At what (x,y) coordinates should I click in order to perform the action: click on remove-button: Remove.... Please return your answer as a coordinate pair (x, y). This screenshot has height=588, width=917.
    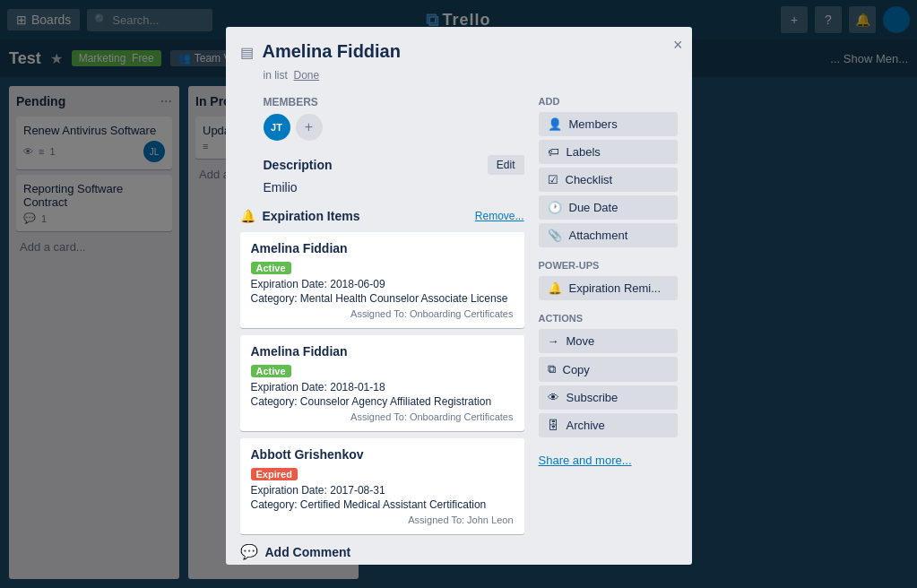
    Looking at the image, I should click on (500, 216).